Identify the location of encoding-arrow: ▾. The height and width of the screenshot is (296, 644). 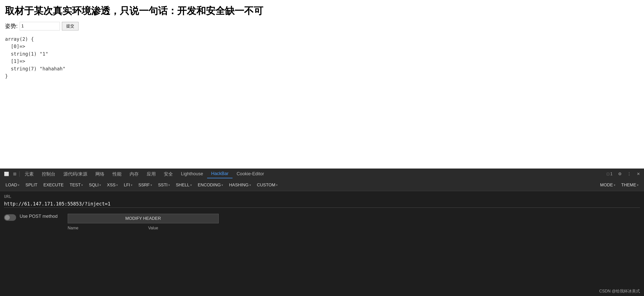
(222, 185).